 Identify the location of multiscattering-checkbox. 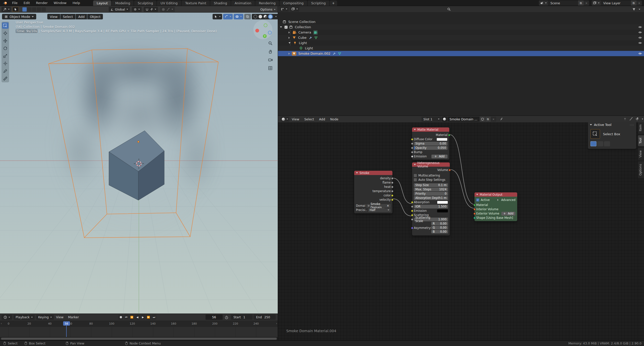
(415, 176).